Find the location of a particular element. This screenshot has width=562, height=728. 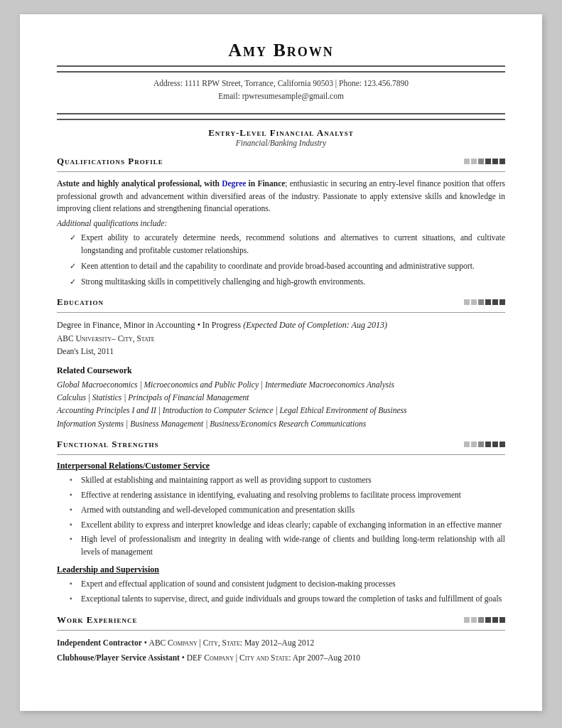

leader-bullet-2: Exceptional talents to supervise, direct… is located at coordinates (287, 599).